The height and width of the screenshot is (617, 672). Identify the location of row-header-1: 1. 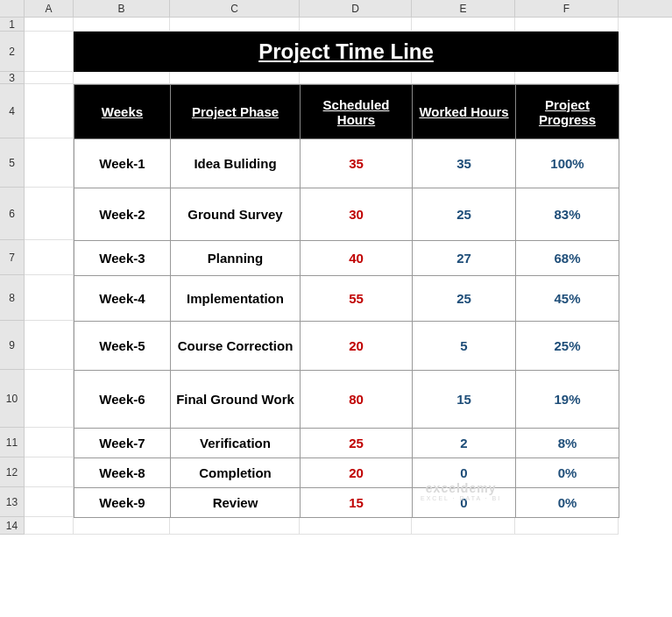
(12, 25).